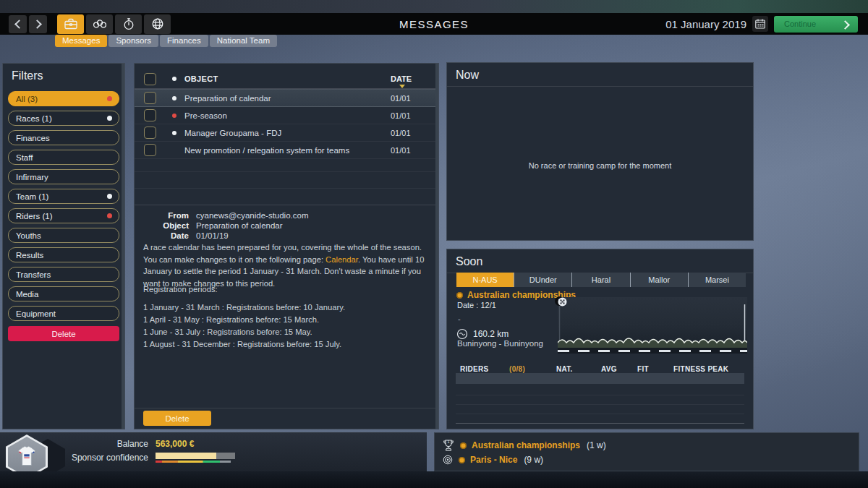 Image resolution: width=868 pixels, height=488 pixels. Describe the element at coordinates (158, 24) in the screenshot. I see `globe-icon` at that location.